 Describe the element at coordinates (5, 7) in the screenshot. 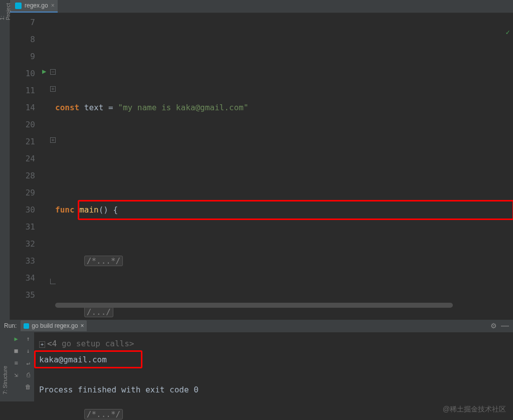

I see `project-tool-stripe: 1: Project ▦` at that location.